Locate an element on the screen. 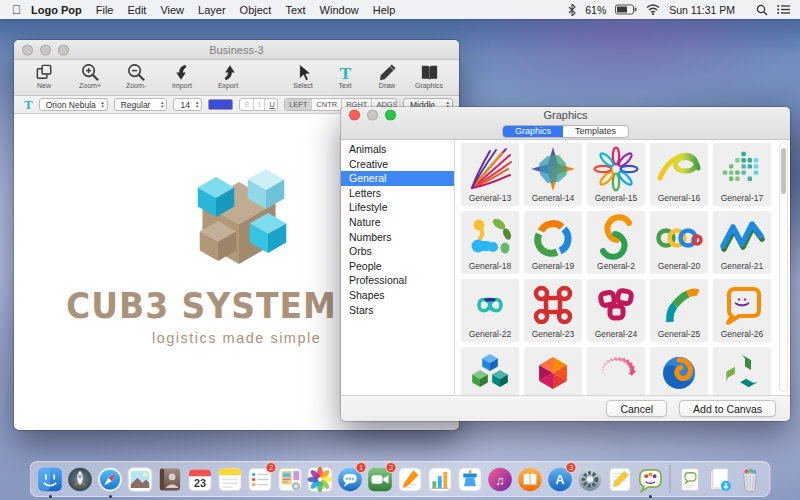  menu-clock: Sun 11:31 PM is located at coordinates (702, 10).